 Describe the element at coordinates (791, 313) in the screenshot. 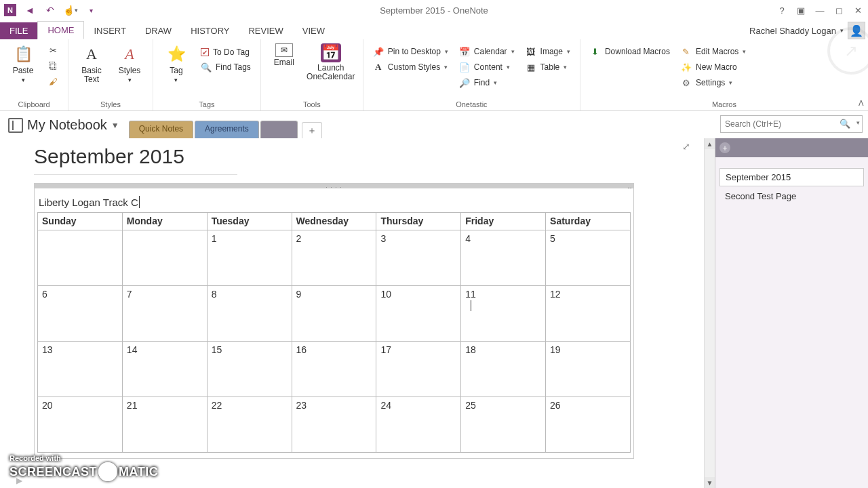

I see `page-list-panel: ＋ September 2015Second Test Page` at that location.